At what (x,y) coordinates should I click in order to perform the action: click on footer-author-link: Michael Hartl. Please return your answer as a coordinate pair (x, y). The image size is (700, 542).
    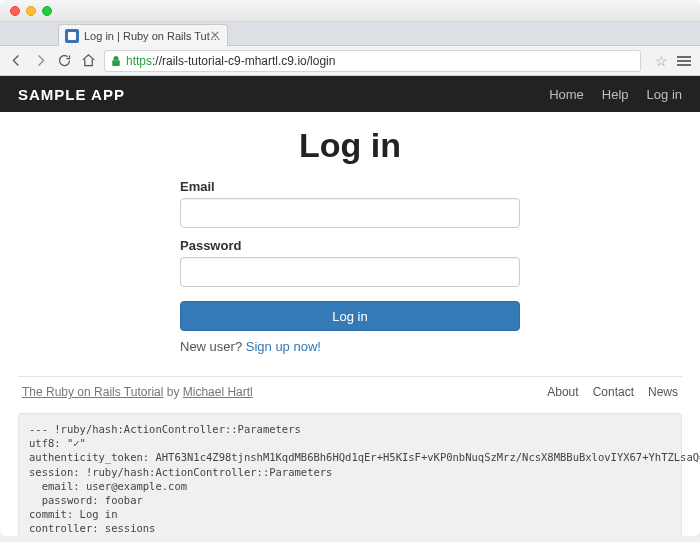
    Looking at the image, I should click on (218, 392).